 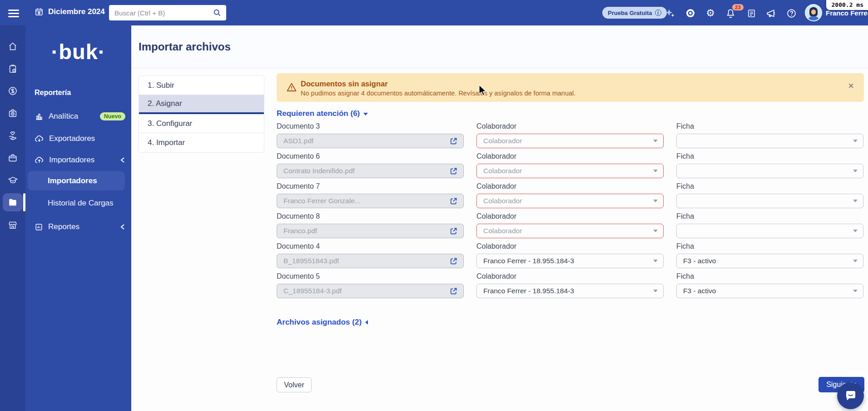 I want to click on ficha-cell: Ficha F3 - activo, so click(x=770, y=286).